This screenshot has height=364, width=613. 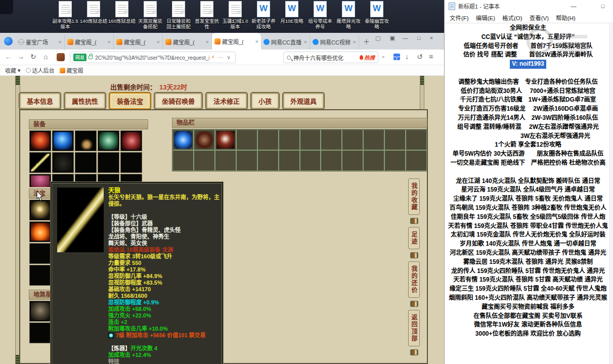 I want to click on new-tab-button: ＋, so click(x=366, y=41).